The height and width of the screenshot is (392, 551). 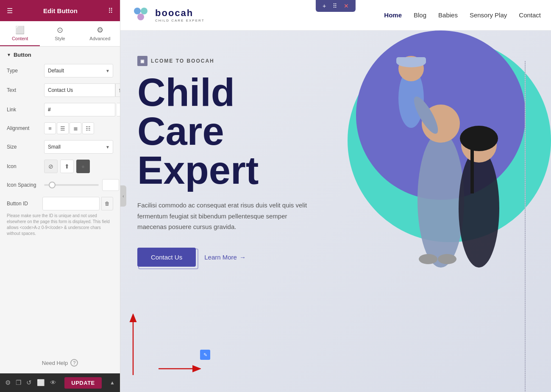 I want to click on help-icon: ?, so click(x=74, y=363).